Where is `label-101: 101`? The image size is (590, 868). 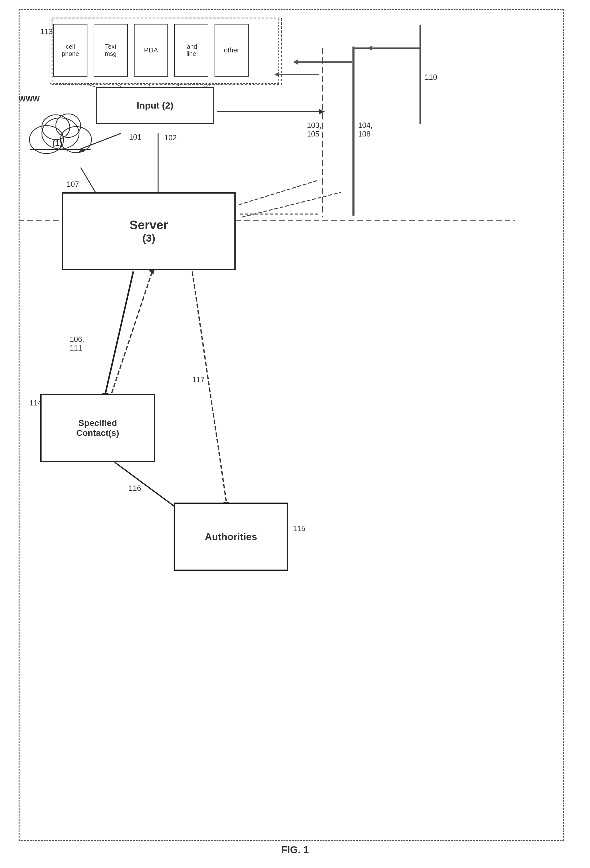 label-101: 101 is located at coordinates (135, 137).